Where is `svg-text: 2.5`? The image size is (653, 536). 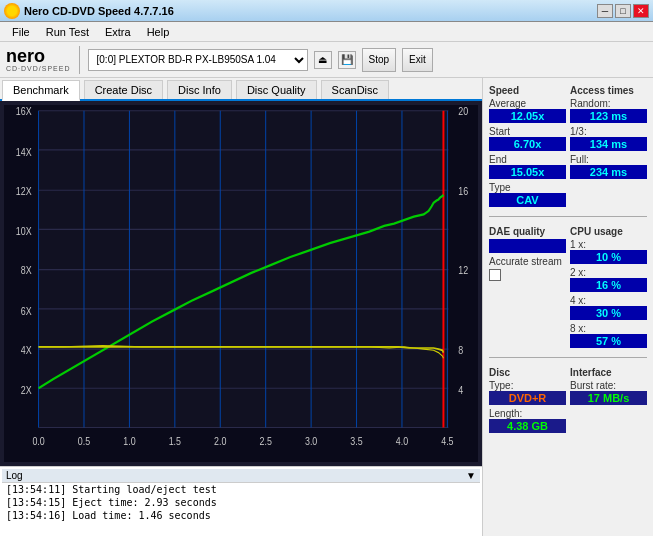
svg-text: 2.5 is located at coordinates (266, 441).